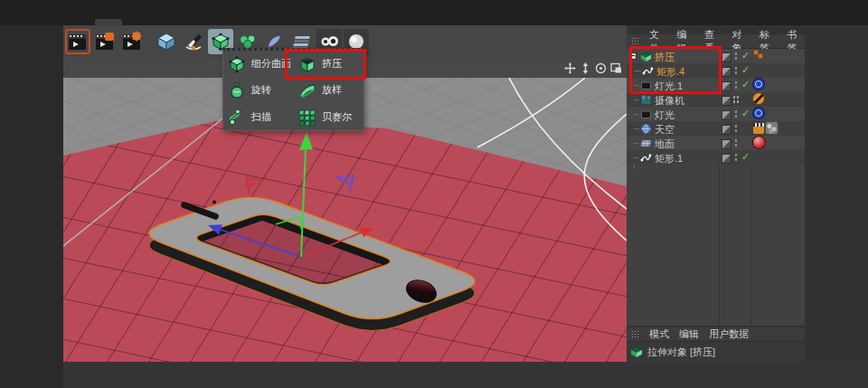 Image resolution: width=868 pixels, height=388 pixels. Describe the element at coordinates (586, 69) in the screenshot. I see `zoom-icon` at that location.